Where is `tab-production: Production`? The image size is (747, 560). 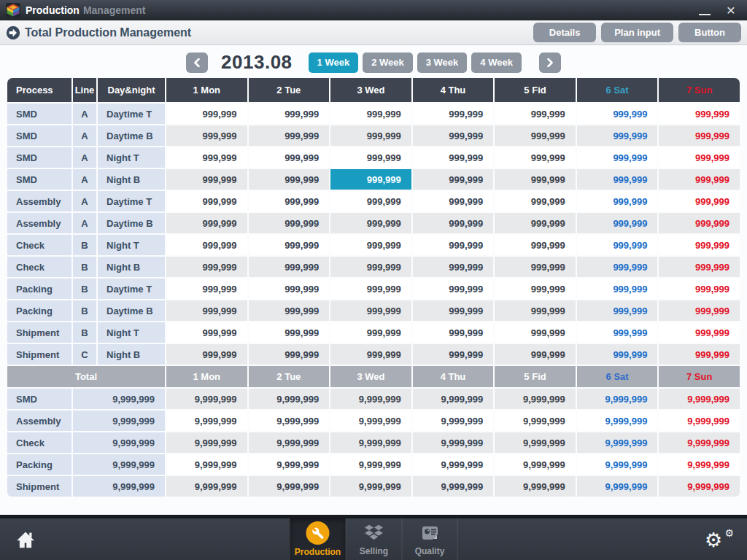
tab-production: Production is located at coordinates (318, 540).